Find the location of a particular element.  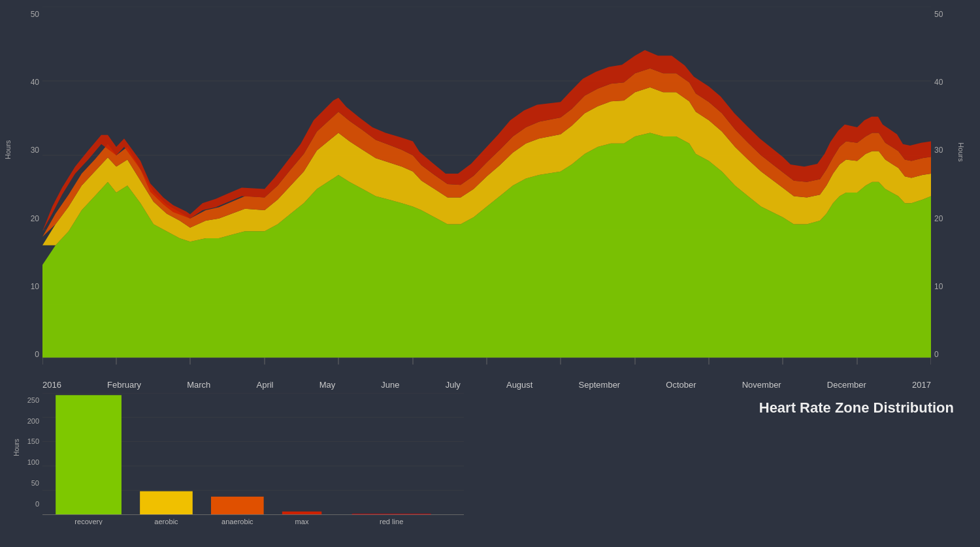

max-bar is located at coordinates (302, 513).